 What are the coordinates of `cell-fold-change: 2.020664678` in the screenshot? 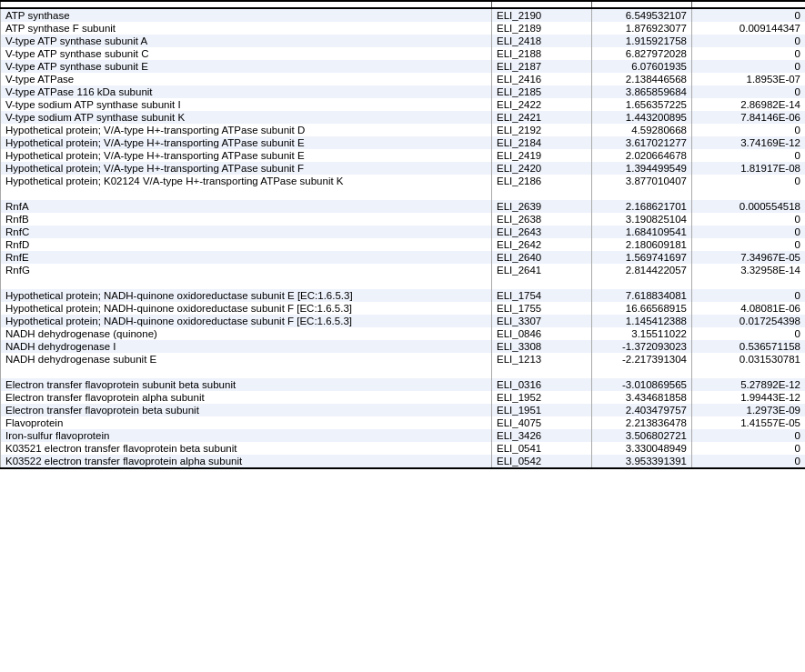 It's located at (642, 155).